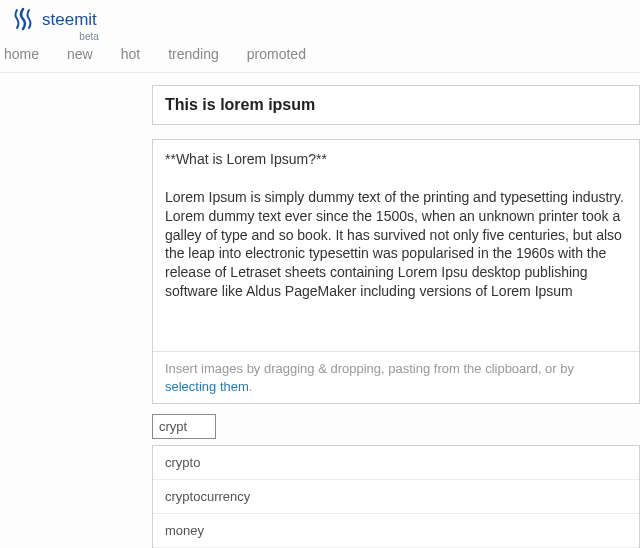  What do you see at coordinates (88, 36) in the screenshot?
I see `beta-badge: beta` at bounding box center [88, 36].